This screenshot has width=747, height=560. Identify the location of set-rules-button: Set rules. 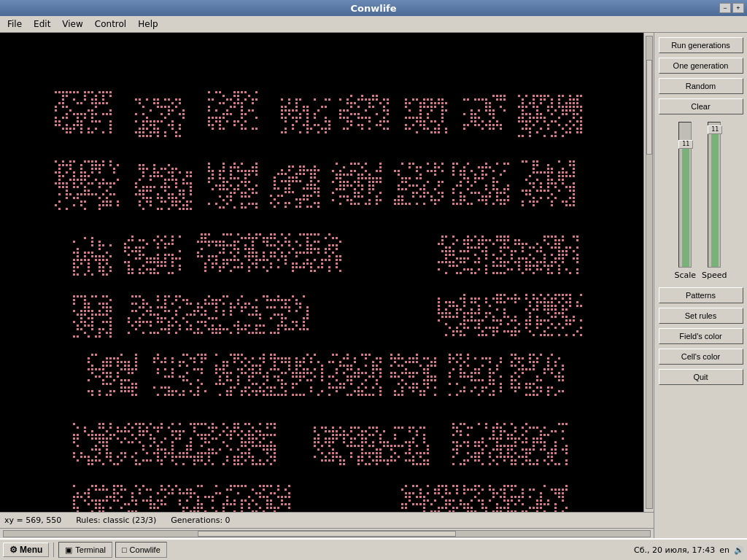
(701, 316).